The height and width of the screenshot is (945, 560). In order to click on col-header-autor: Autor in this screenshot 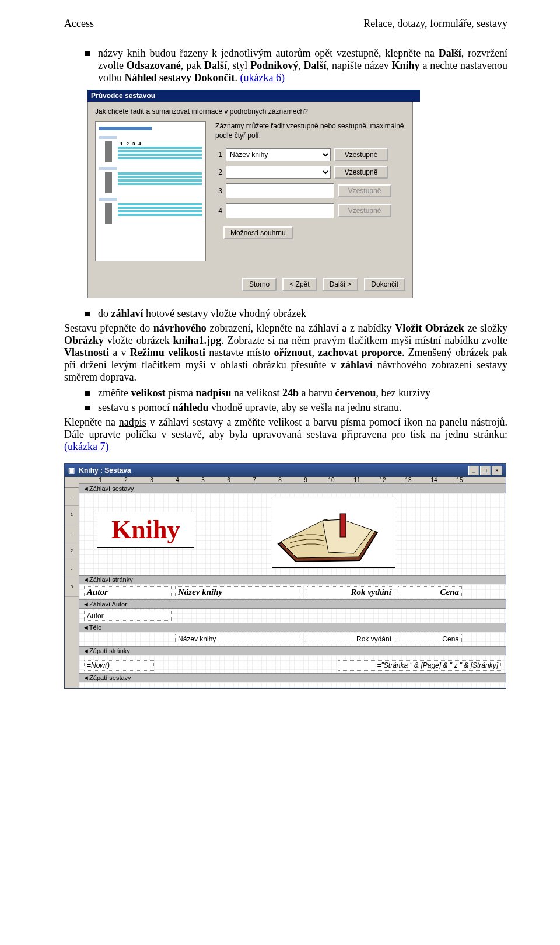, I will do `click(128, 592)`.